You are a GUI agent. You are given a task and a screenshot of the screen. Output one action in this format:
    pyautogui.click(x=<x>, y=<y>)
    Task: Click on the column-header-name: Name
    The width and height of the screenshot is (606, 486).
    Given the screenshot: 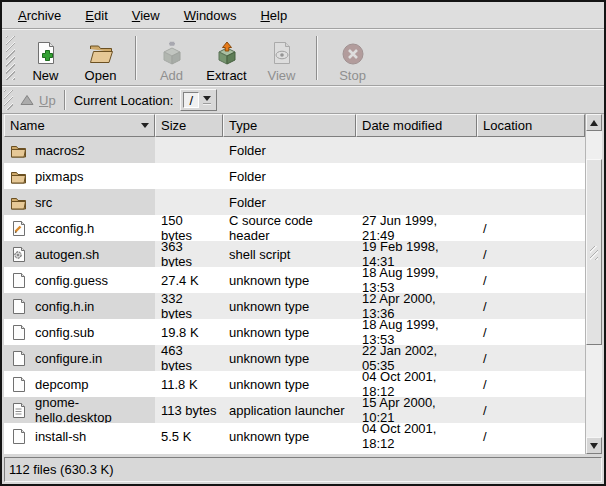 What is the action you would take?
    pyautogui.click(x=80, y=126)
    